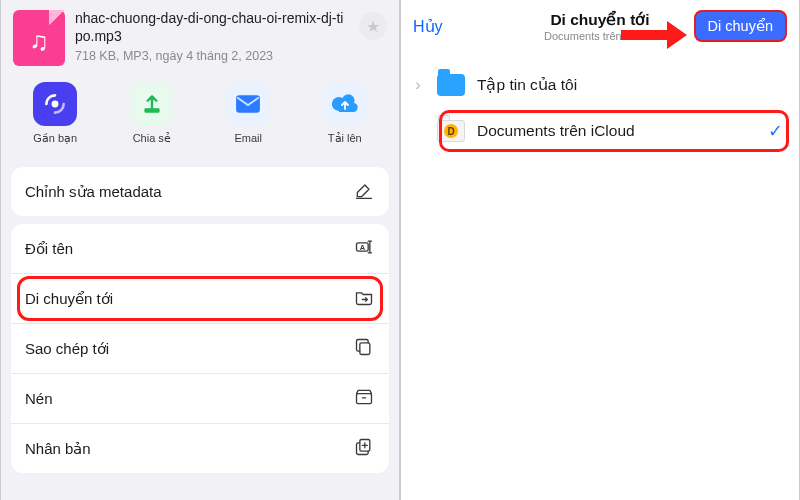  What do you see at coordinates (373, 26) in the screenshot?
I see `favorite-button: ★` at bounding box center [373, 26].